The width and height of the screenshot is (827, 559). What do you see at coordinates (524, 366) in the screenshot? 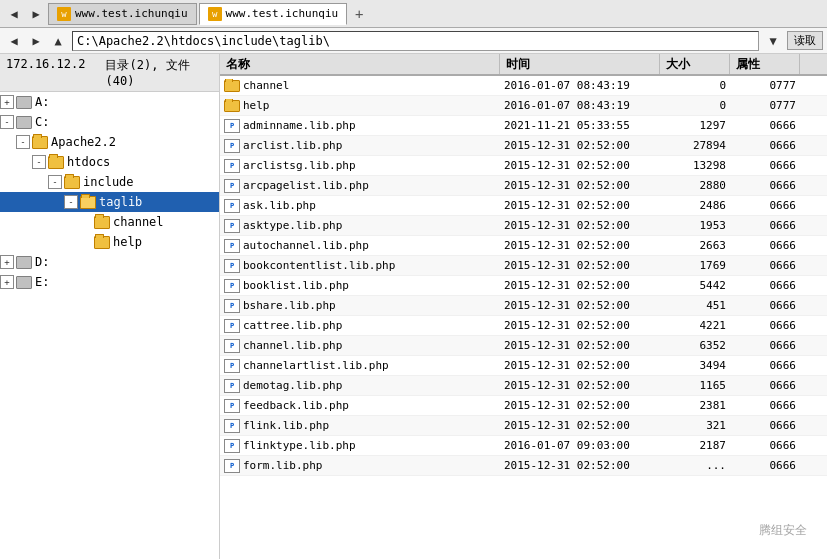
I see `file-row: Pchannelartlist.lib.php2015-12-31 02:52:…` at bounding box center [524, 366].